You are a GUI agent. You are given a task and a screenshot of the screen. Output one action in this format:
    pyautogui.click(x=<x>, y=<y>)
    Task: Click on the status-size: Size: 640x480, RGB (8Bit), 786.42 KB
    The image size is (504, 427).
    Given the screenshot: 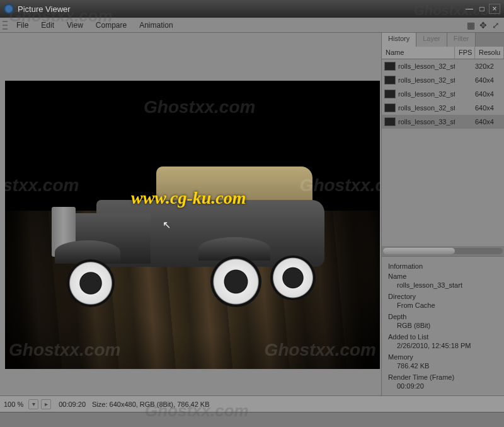 What is the action you would take?
    pyautogui.click(x=151, y=404)
    